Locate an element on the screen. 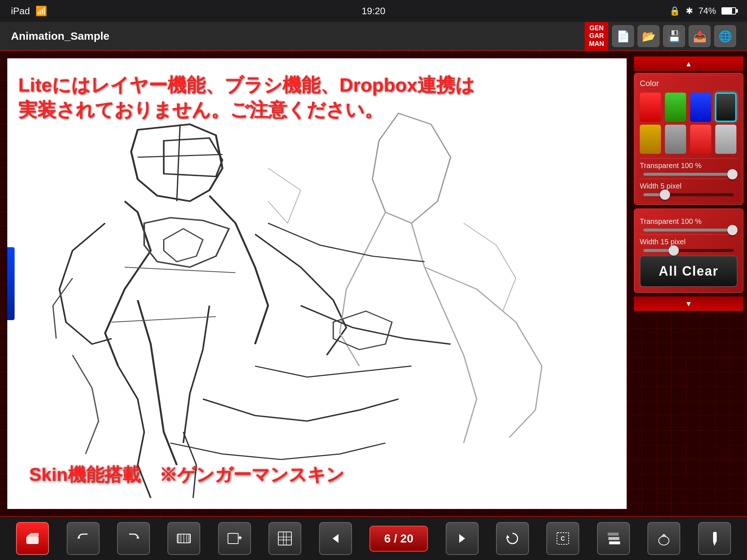 The image size is (747, 560). warning-line1: Liteにはレイヤー機能、ブラシ機能、Dropbox連携は is located at coordinates (247, 85).